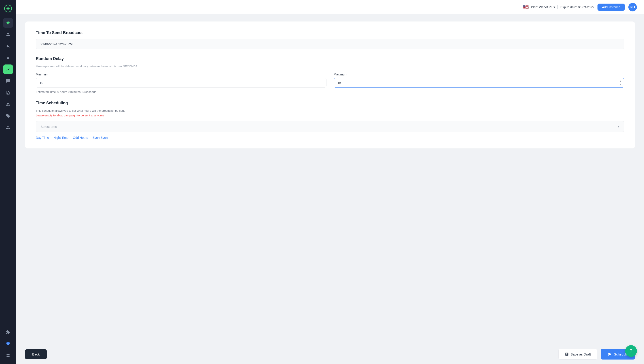 The width and height of the screenshot is (644, 364). Describe the element at coordinates (181, 74) in the screenshot. I see `min-label: Minimum` at that location.